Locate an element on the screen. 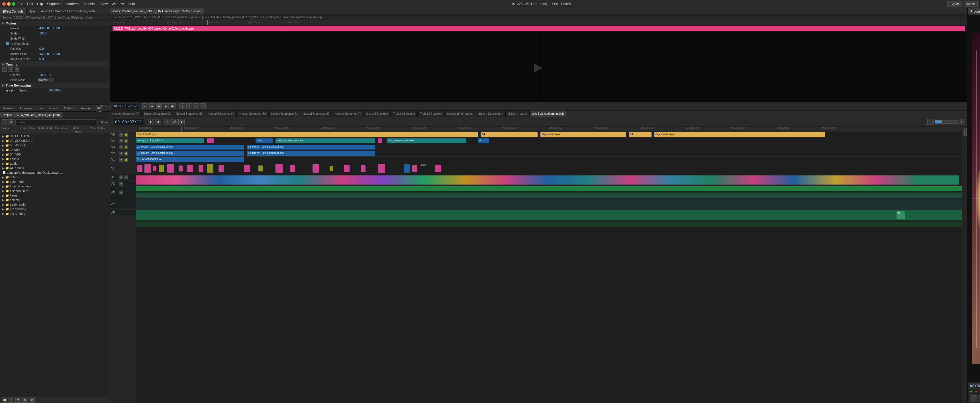 This screenshot has height=403, width=980. clip-adjustment-layer-1: Adjustment Layer is located at coordinates (307, 135).